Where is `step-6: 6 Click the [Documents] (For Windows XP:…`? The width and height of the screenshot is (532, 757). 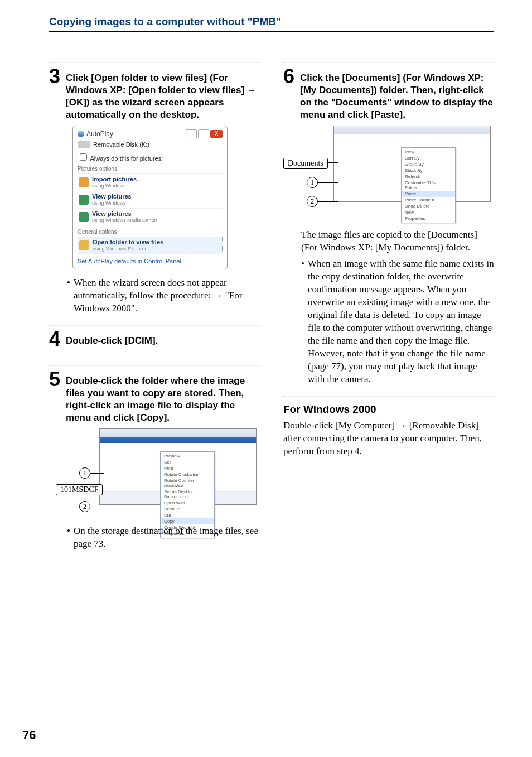 step-6: 6 Click the [Documents] (For Windows XP:… is located at coordinates (389, 94).